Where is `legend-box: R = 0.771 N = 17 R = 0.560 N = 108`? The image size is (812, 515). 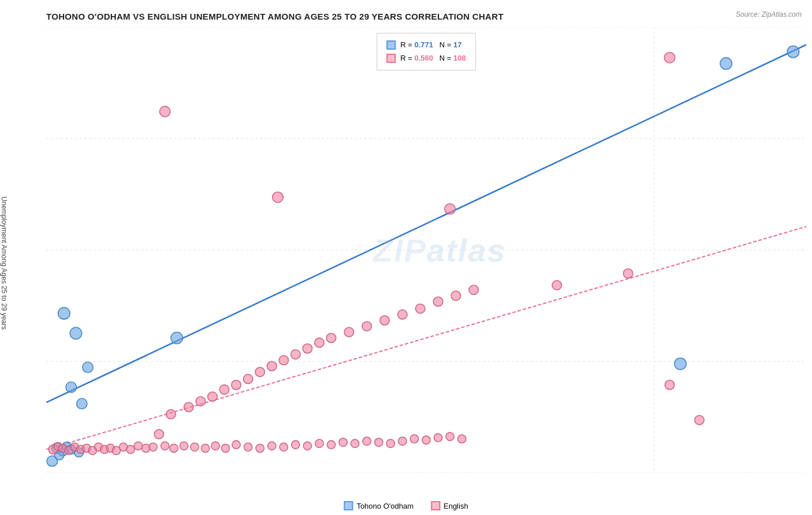
legend-box: R = 0.771 N = 17 R = 0.560 N = 108 is located at coordinates (426, 52).